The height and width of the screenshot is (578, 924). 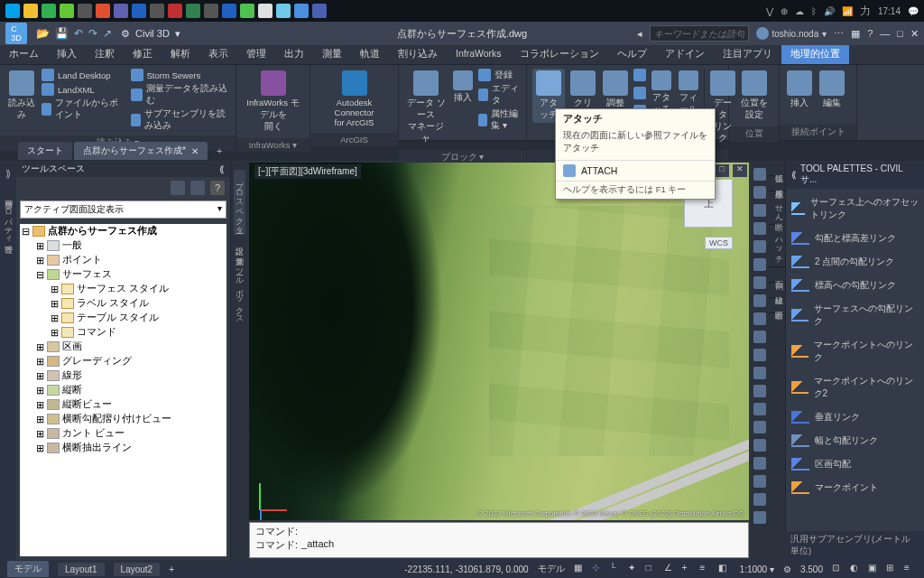 What do you see at coordinates (855, 34) in the screenshot?
I see `app-icon: ▦` at bounding box center [855, 34].